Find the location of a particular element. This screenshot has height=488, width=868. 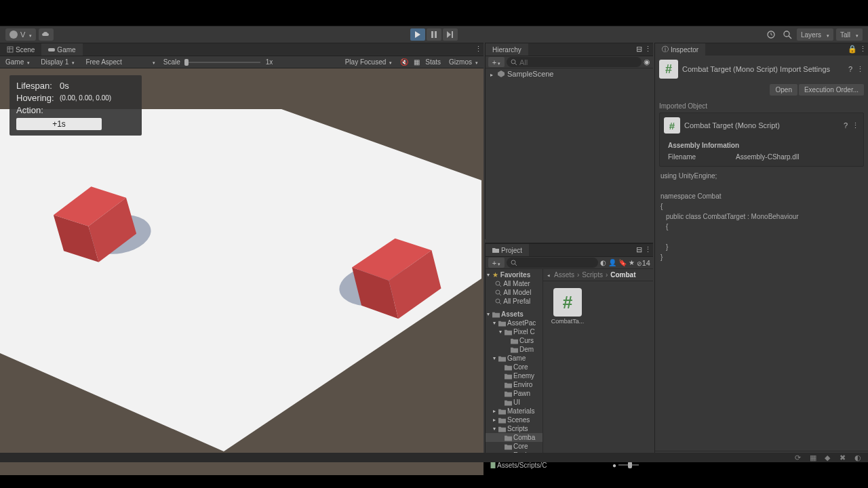

auto-refresh-icon: ⟳ is located at coordinates (799, 458).